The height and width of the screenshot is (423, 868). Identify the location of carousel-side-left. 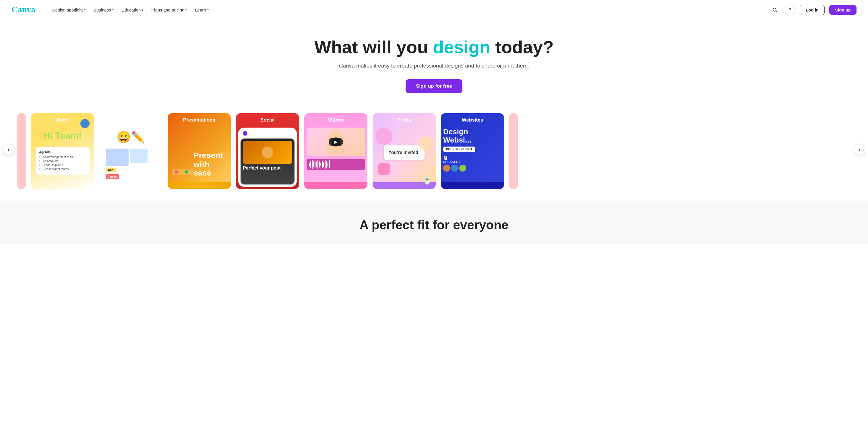
(22, 151).